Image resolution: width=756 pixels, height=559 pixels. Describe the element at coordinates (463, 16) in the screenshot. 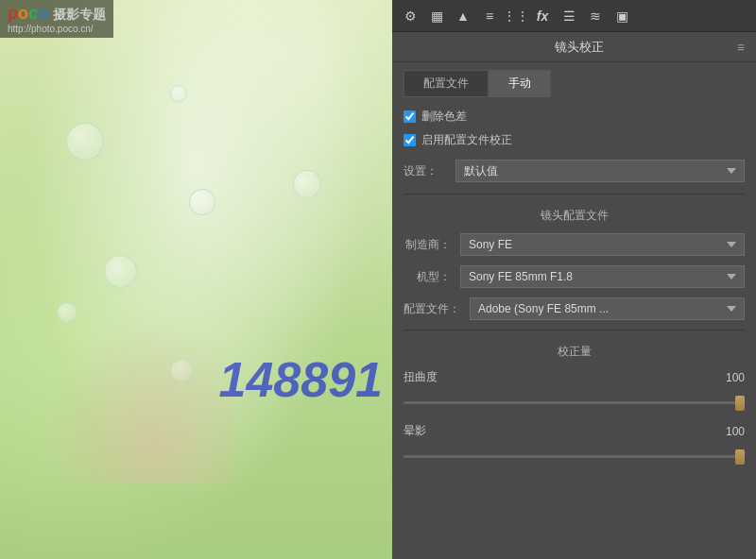

I see `toolbar-icon-mountain: ▲` at that location.